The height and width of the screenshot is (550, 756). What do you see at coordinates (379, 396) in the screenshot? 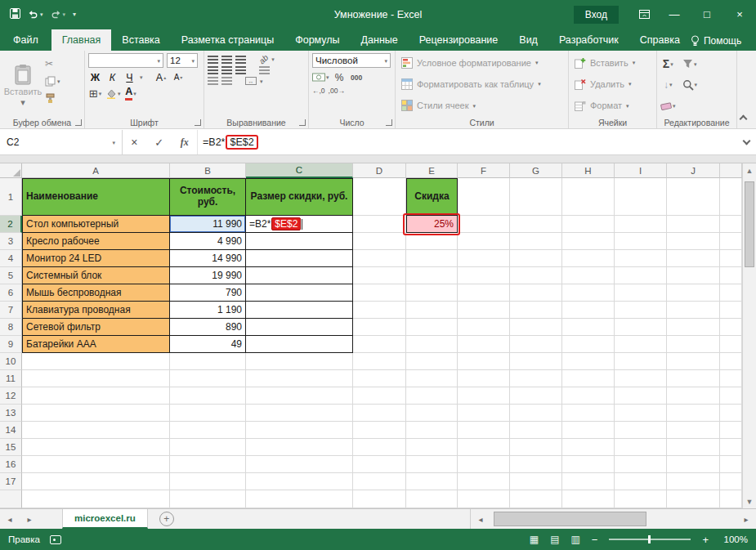
I see `cell-D12` at bounding box center [379, 396].